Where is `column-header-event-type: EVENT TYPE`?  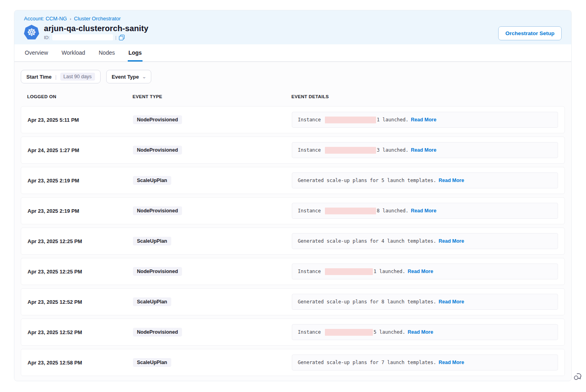
column-header-event-type: EVENT TYPE is located at coordinates (212, 97).